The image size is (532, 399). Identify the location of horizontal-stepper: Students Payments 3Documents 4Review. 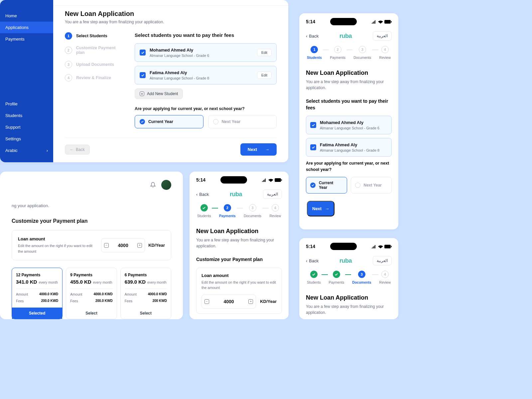
(349, 280).